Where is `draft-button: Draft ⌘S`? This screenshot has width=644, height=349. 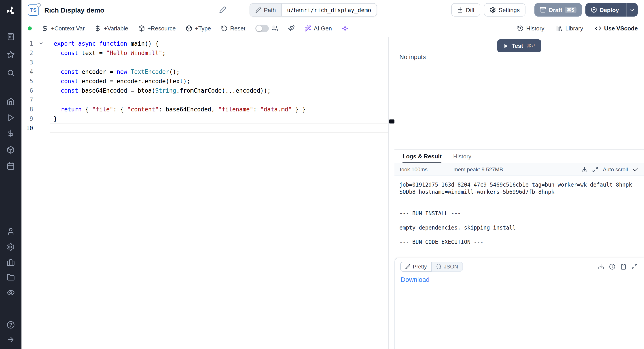
draft-button: Draft ⌘S is located at coordinates (558, 10).